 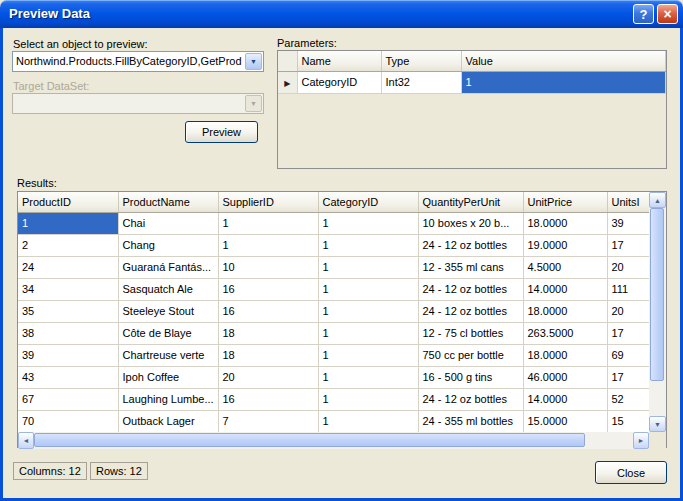 What do you see at coordinates (421, 82) in the screenshot?
I see `parameter-type-cell: Int32` at bounding box center [421, 82].